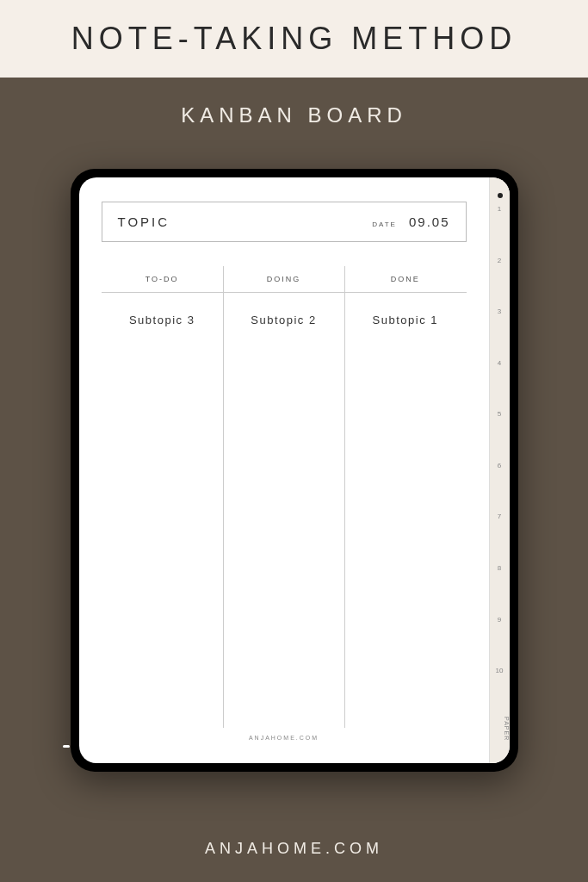 The height and width of the screenshot is (882, 588). What do you see at coordinates (145, 222) in the screenshot?
I see `topic-label: TOPIC` at bounding box center [145, 222].